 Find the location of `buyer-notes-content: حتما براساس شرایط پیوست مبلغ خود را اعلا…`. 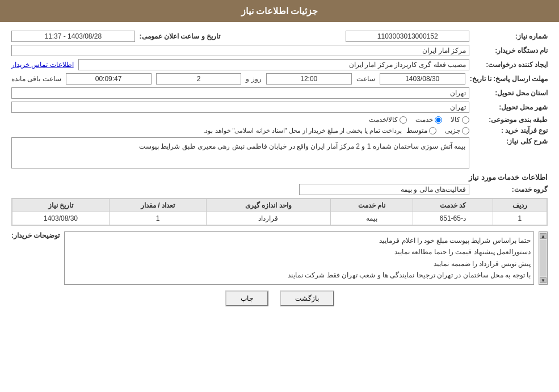

buyer-notes-content: حتما براساس شرایط پیوست مبلغ خود را اعلا… is located at coordinates (299, 258).